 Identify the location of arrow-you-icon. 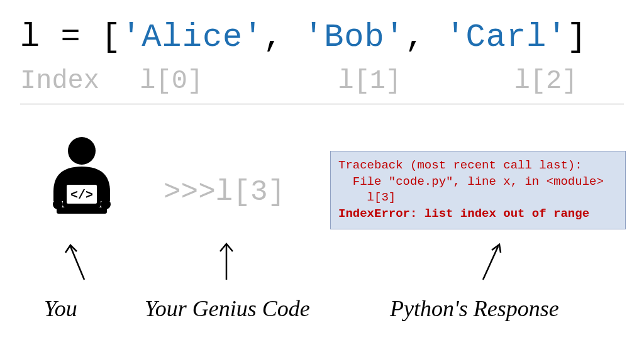
(77, 261).